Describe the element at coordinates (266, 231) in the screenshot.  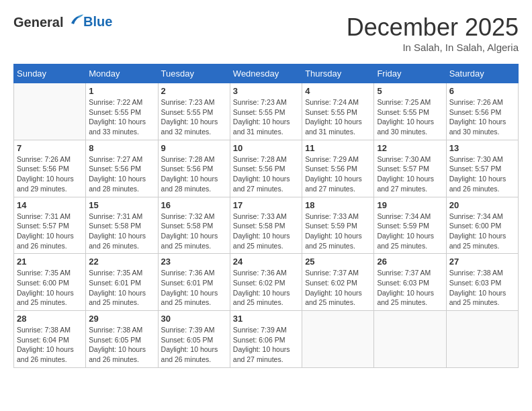
I see `day-info: Sunrise: 7:33 AMSunset: 5:58 PMDaylight:…` at that location.